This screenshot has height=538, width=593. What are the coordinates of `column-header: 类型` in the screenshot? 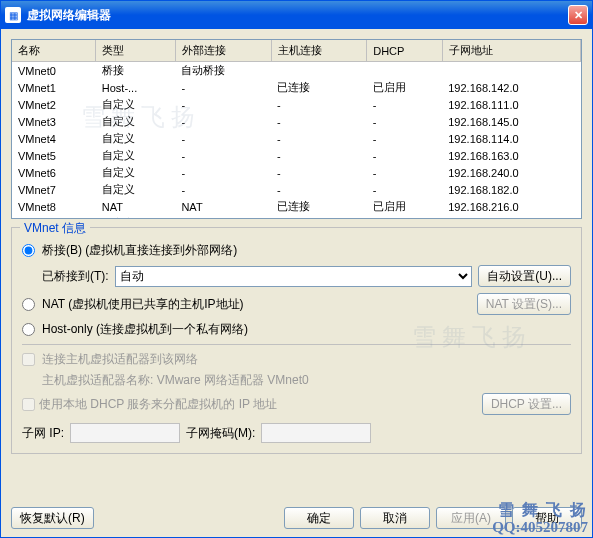 It's located at (136, 51).